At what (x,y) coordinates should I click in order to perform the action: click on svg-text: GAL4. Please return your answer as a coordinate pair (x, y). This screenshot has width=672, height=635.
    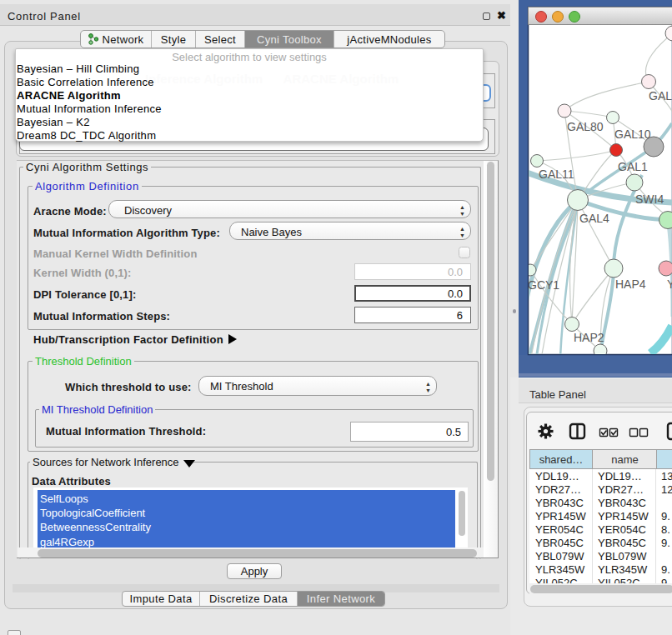
    Looking at the image, I should click on (594, 218).